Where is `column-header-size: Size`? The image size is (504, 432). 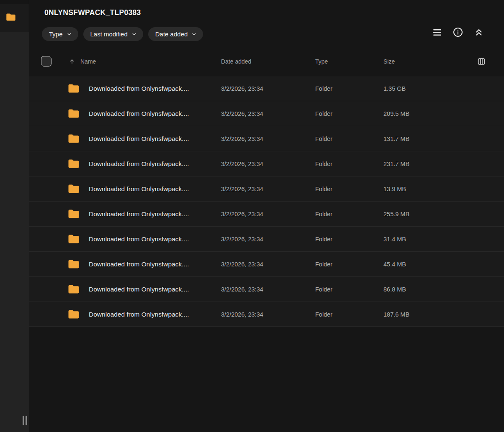 column-header-size: Size is located at coordinates (389, 61).